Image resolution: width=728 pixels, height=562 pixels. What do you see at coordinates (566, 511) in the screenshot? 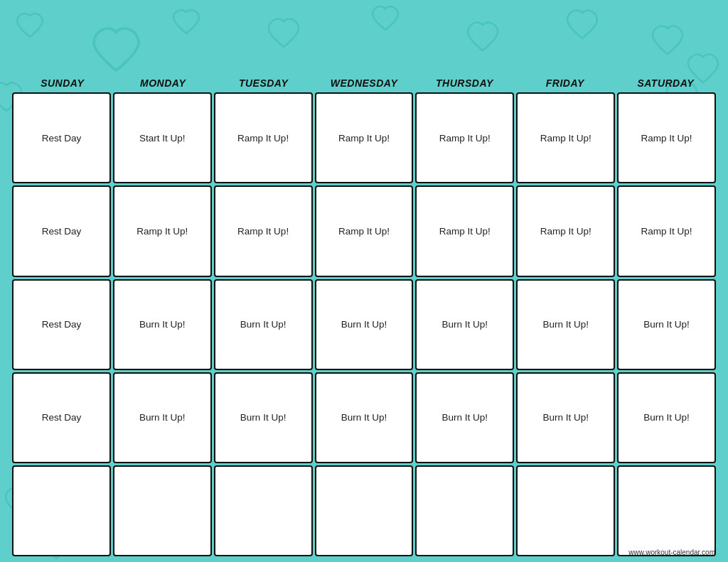
I see `calendar-cell-week5-friday` at bounding box center [566, 511].